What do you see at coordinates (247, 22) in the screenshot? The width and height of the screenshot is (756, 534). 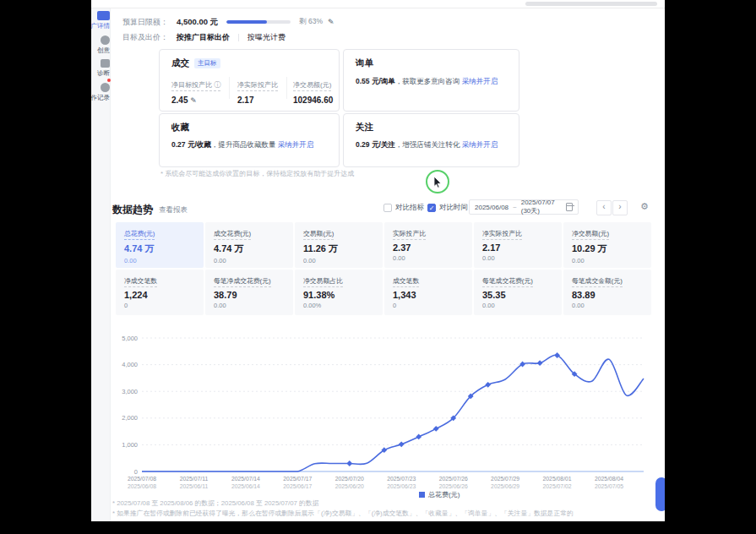 I see `budget-progress-fill` at bounding box center [247, 22].